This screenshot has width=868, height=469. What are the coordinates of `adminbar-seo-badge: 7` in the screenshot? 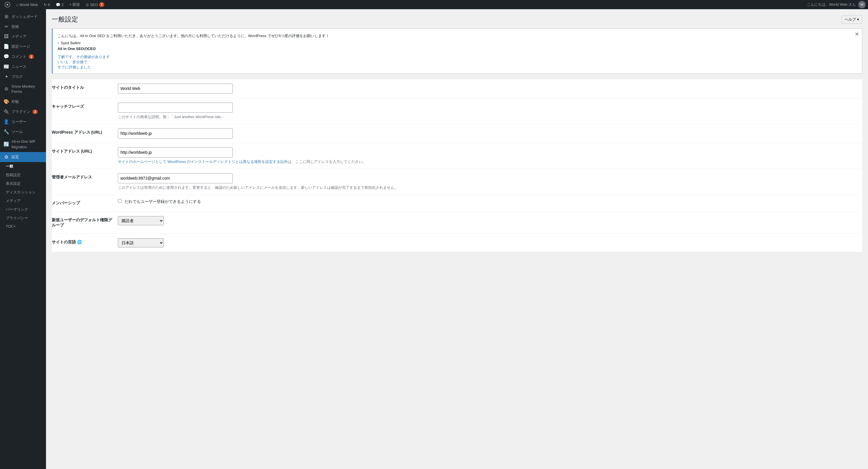 It's located at (102, 5).